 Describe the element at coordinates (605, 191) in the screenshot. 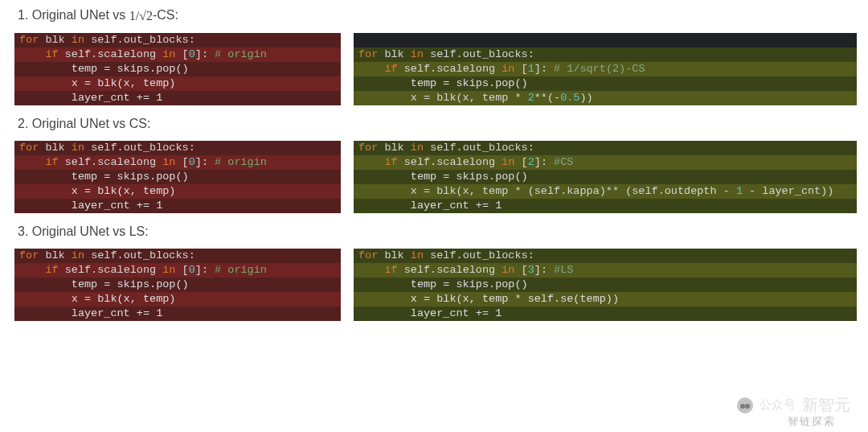

I see `code-line: x = blk(x, temp * (self.kappa)** (self.o…` at that location.